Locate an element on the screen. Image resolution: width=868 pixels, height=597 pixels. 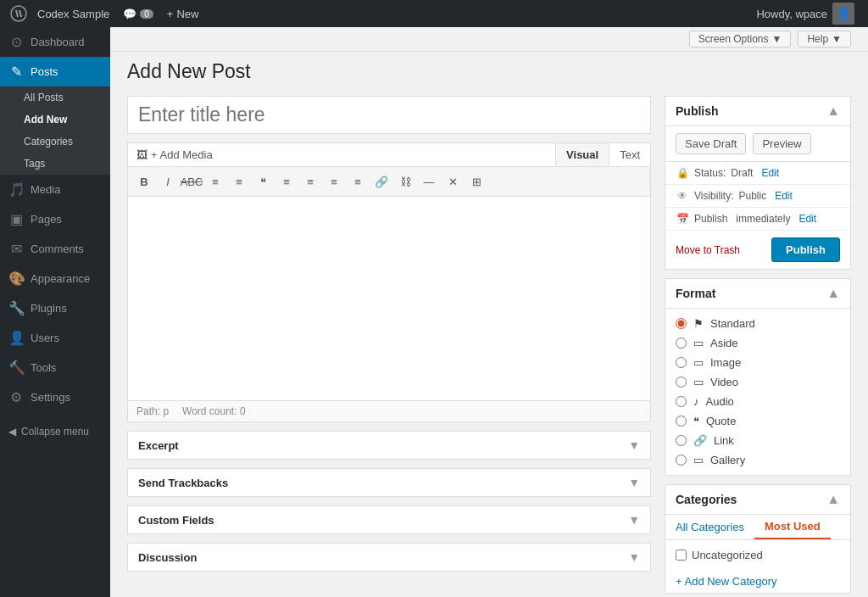
category-uncategorized-checkbox is located at coordinates (682, 555).